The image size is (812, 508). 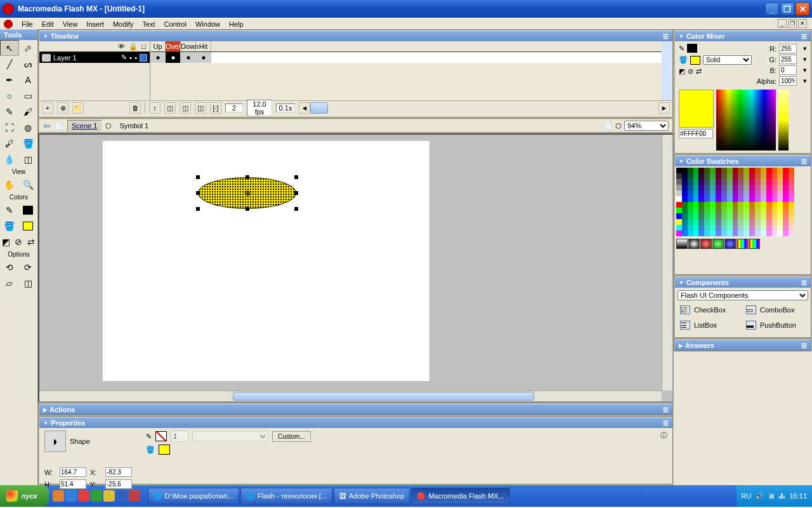 What do you see at coordinates (788, 60) in the screenshot?
I see `g-input` at bounding box center [788, 60].